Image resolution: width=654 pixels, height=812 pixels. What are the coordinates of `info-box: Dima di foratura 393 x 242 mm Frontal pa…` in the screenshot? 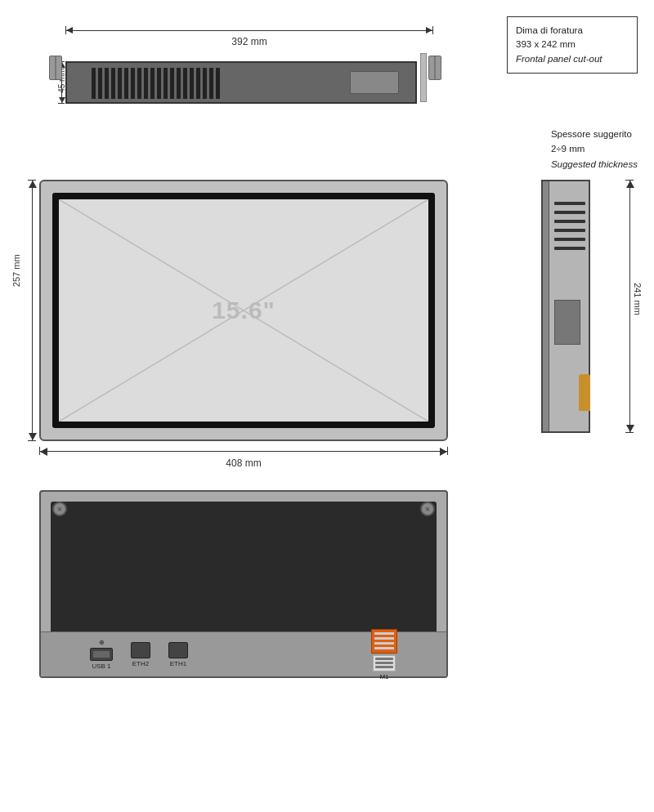 It's located at (572, 45).